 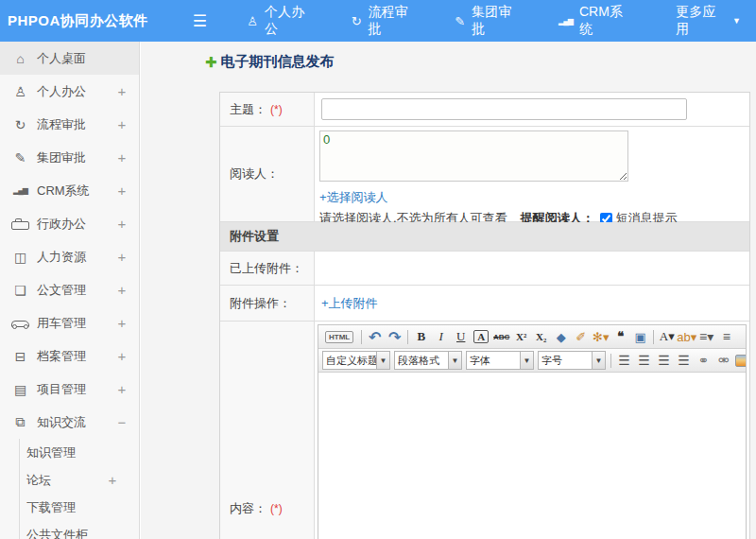 I want to click on 流程审批: ↻ 流程审批 +, so click(x=70, y=125).